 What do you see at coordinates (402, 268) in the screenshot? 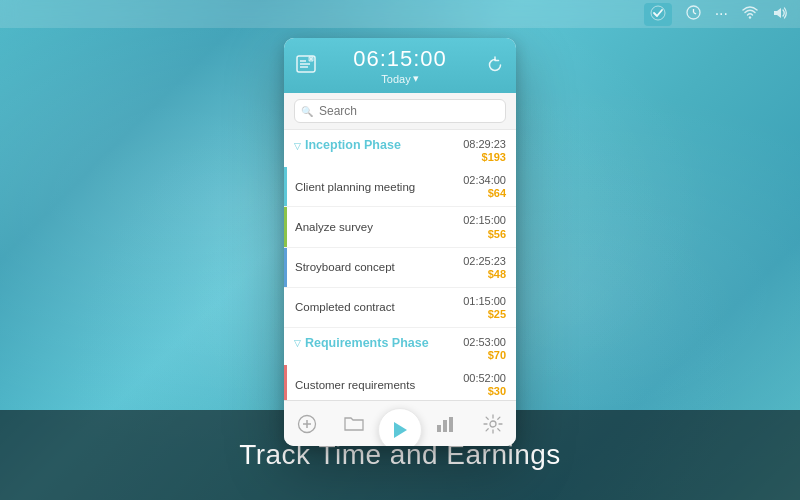
I see `task-content: Stroyboard concept 02:25:23 $48` at bounding box center [402, 268].